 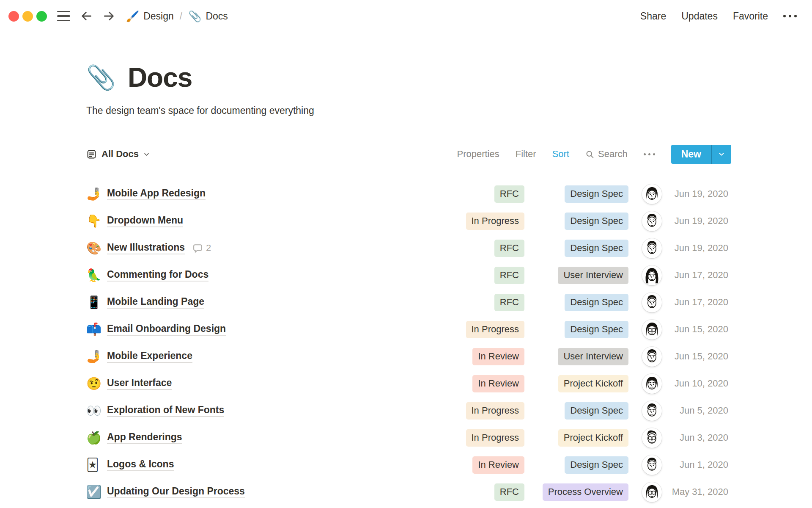 I want to click on status-tag: In Review, so click(x=498, y=384).